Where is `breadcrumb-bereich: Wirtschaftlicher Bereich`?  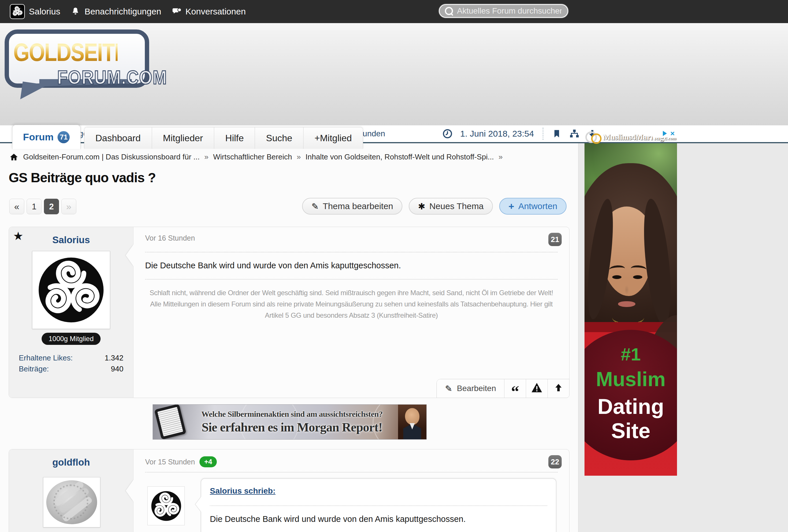
breadcrumb-bereich: Wirtschaftlicher Bereich is located at coordinates (252, 157).